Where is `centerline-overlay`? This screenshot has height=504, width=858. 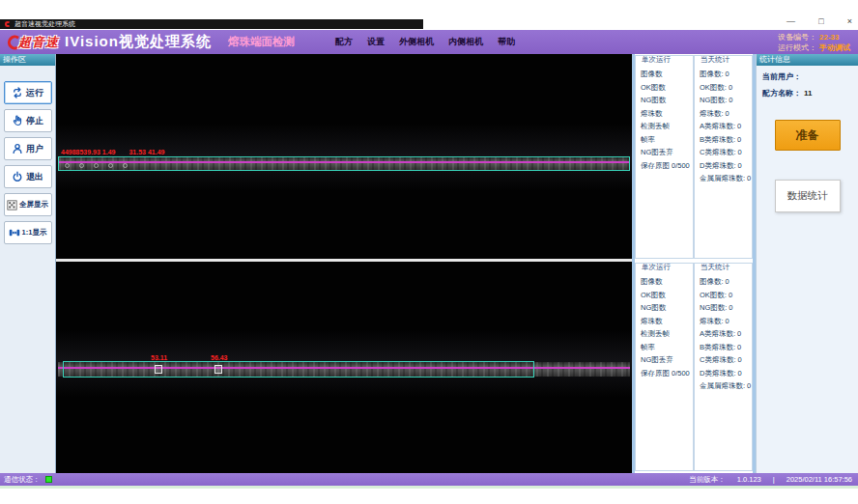 centerline-overlay is located at coordinates (344, 162).